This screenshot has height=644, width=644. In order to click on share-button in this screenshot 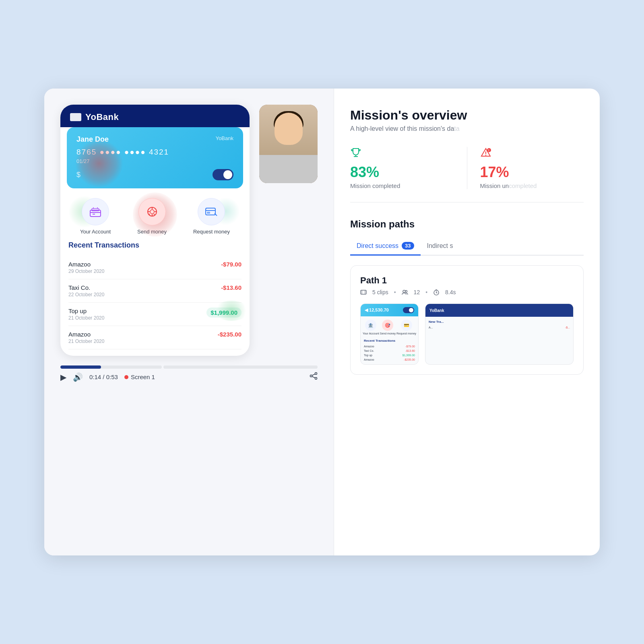, I will do `click(314, 377)`.